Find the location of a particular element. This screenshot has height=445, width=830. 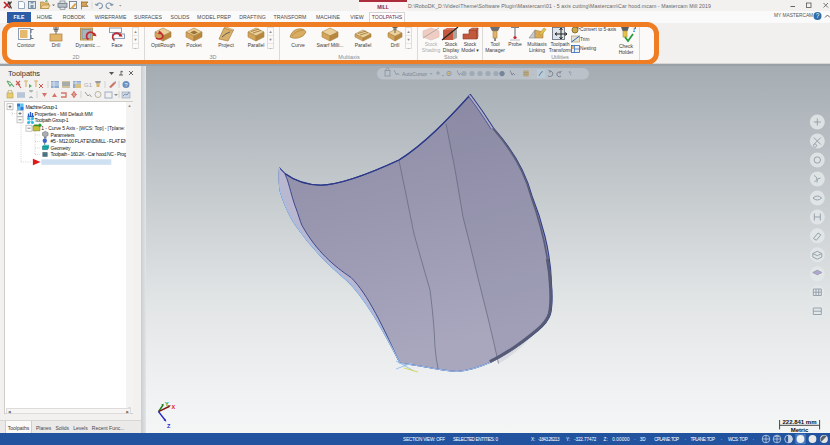

svg-text: Parameters is located at coordinates (64, 135).